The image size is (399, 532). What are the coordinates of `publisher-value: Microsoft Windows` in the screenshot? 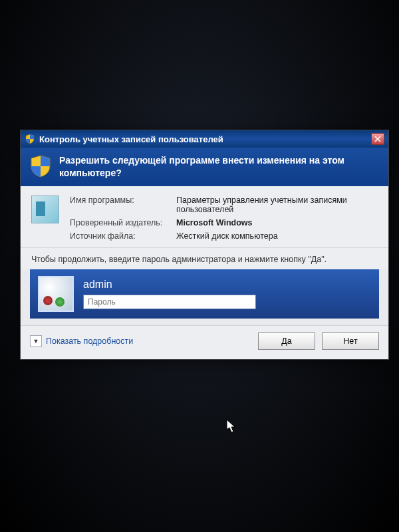 It's located at (277, 223).